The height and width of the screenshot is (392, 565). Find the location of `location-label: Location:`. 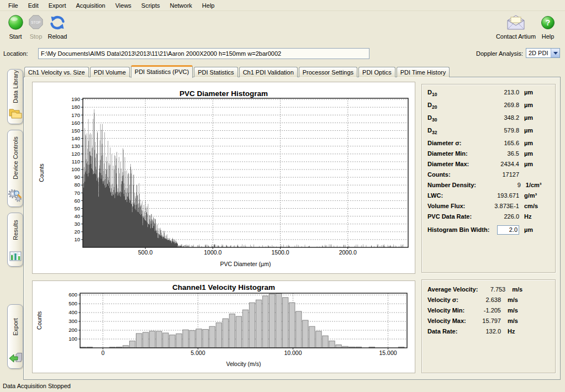

location-label: Location: is located at coordinates (15, 54).